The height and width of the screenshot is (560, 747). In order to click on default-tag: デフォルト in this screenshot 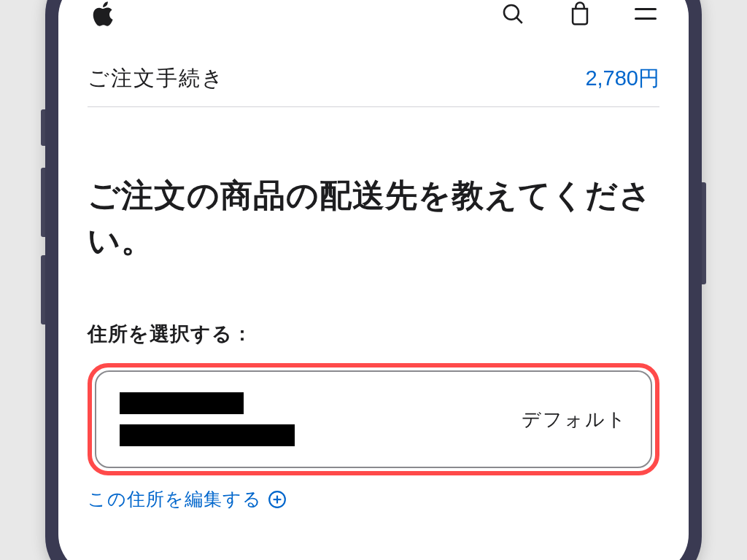, I will do `click(575, 420)`.